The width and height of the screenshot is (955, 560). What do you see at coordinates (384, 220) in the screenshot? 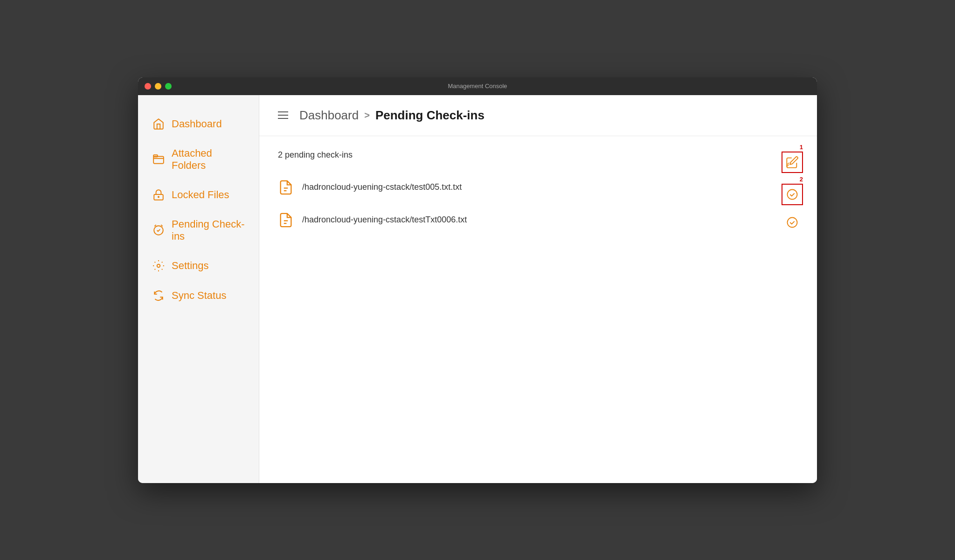
I see `file-path-2: /hadroncloud-yuening-cstack/testTxt0006.…` at bounding box center [384, 220].